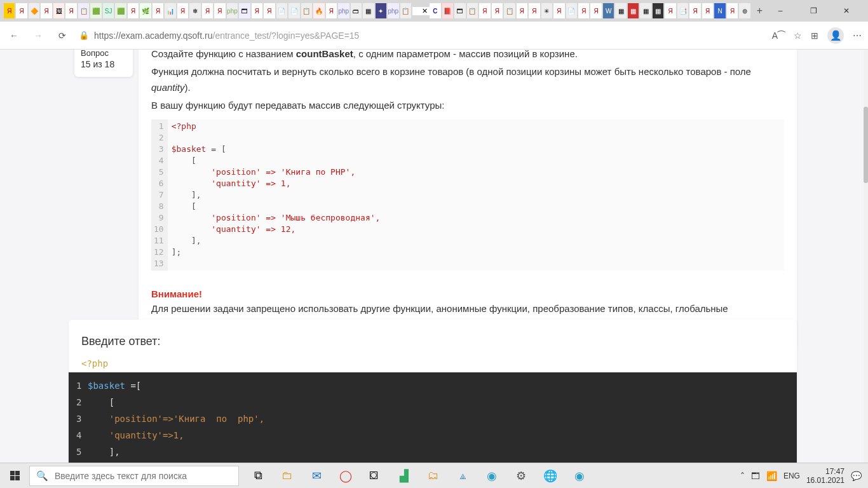 Image resolution: width=868 pixels, height=488 pixels. I want to click on tab-item: ✦, so click(381, 11).